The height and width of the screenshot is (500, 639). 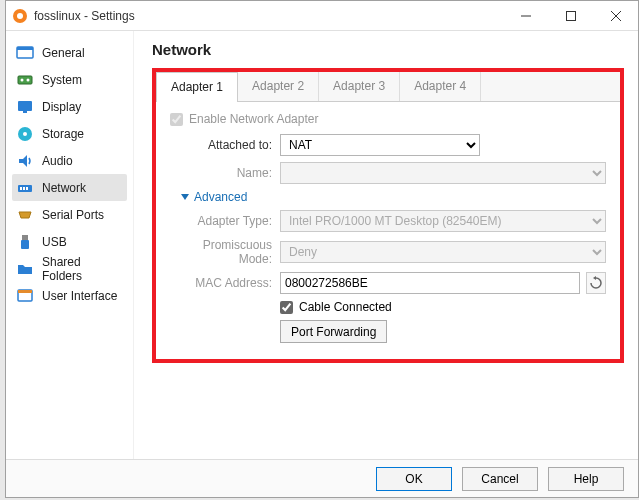 What do you see at coordinates (278, 86) in the screenshot?
I see `tab-adapter-2: Adapter 2` at bounding box center [278, 86].